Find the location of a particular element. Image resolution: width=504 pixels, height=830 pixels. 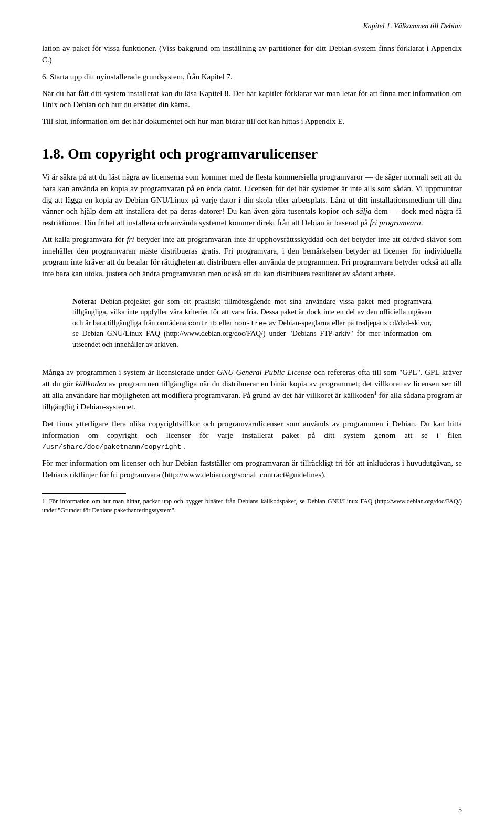

nonfree-code: non-free is located at coordinates (250, 323).